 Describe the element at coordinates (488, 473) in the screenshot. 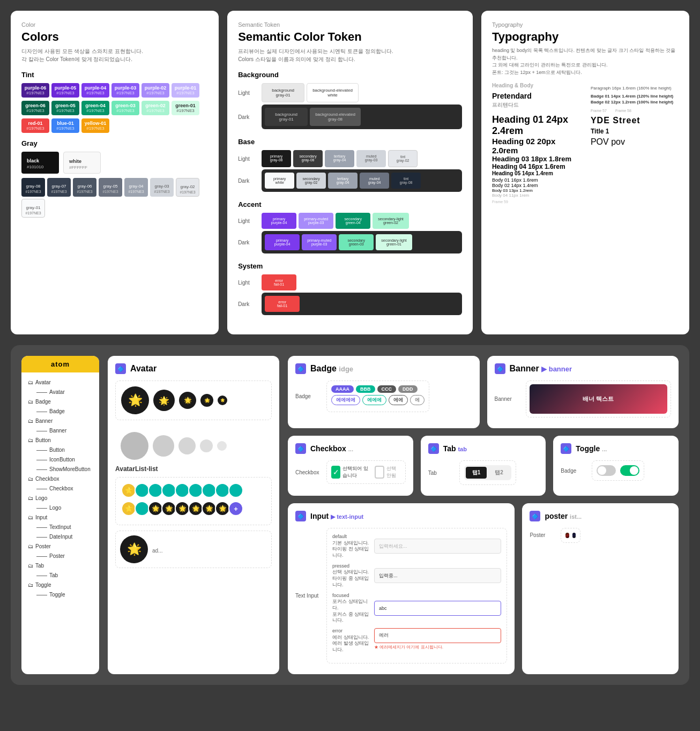

I see `tab-visual: 탭1 탭2` at that location.